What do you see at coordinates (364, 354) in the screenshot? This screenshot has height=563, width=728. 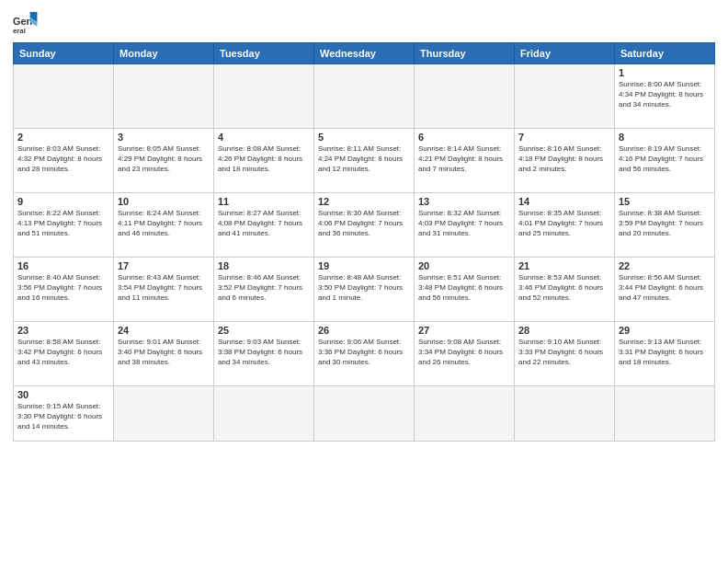 I see `calendar-cell: 26Sunrise: 9:06 AM Sunset: 3:36 PM Dayli…` at bounding box center [364, 354].